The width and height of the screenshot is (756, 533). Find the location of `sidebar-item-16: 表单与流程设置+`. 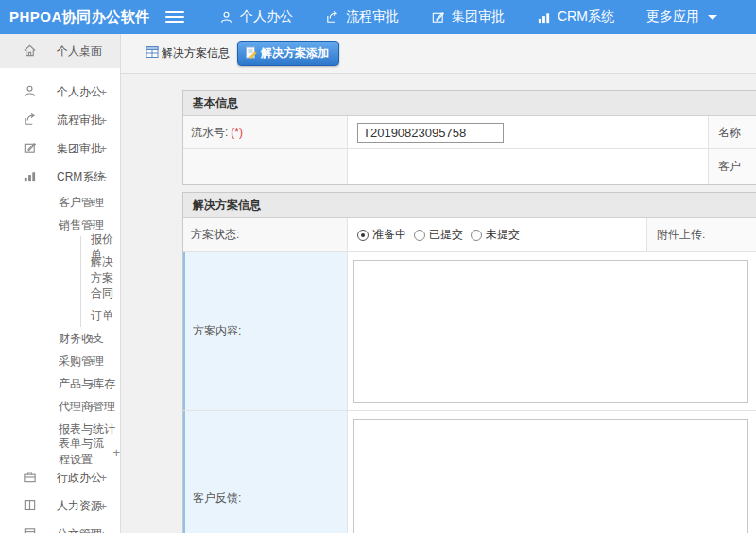

sidebar-item-16: 表单与流程设置+ is located at coordinates (60, 452).